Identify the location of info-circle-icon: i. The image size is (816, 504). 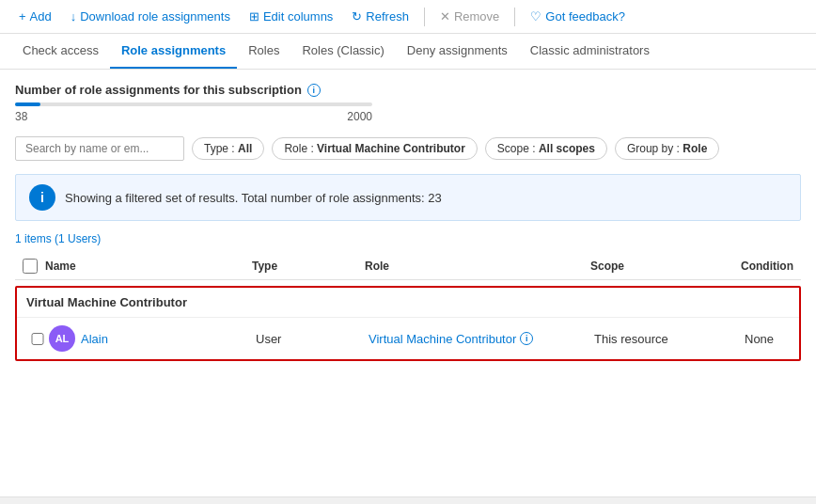
(42, 197).